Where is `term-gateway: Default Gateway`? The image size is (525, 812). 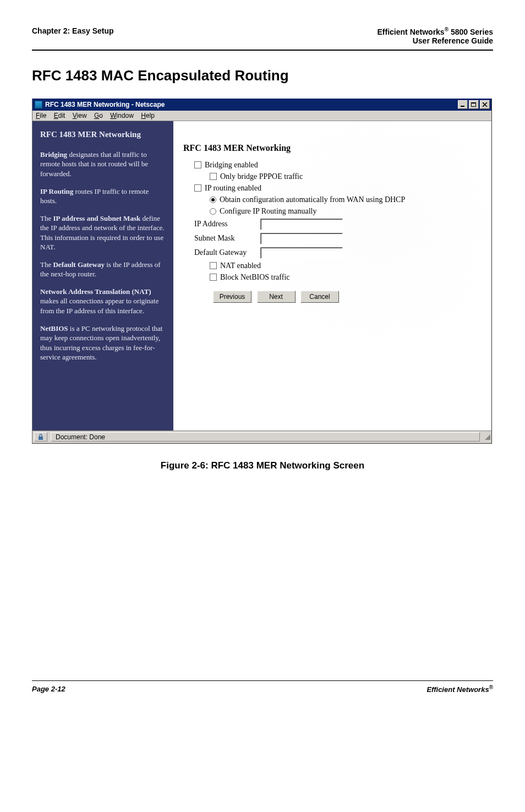 term-gateway: Default Gateway is located at coordinates (79, 264).